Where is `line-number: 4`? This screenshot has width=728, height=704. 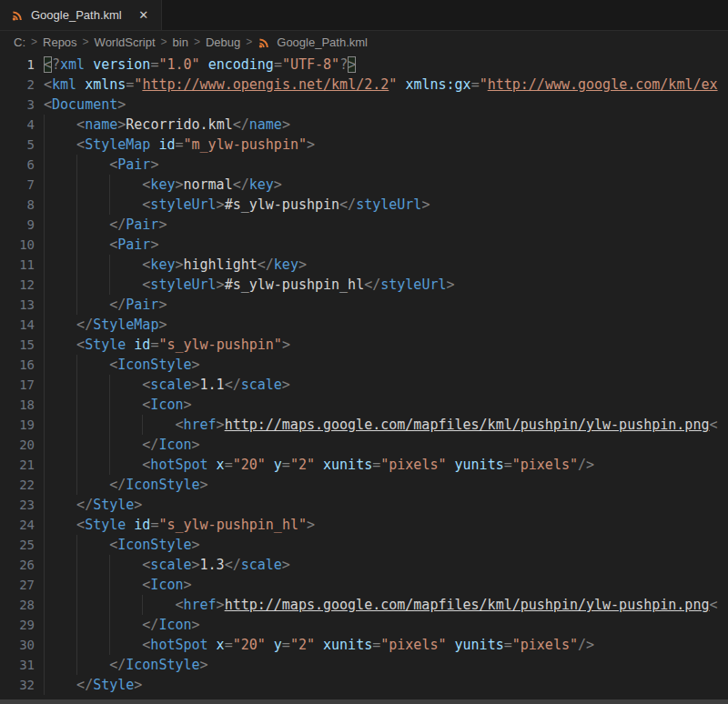
line-number: 4 is located at coordinates (17, 125).